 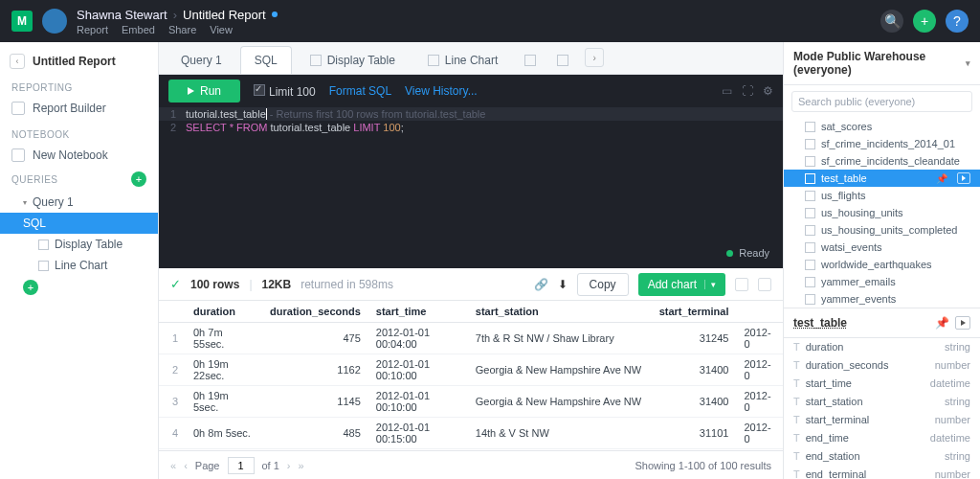 I want to click on collapse-sidebar-button: ‹, so click(x=17, y=61).